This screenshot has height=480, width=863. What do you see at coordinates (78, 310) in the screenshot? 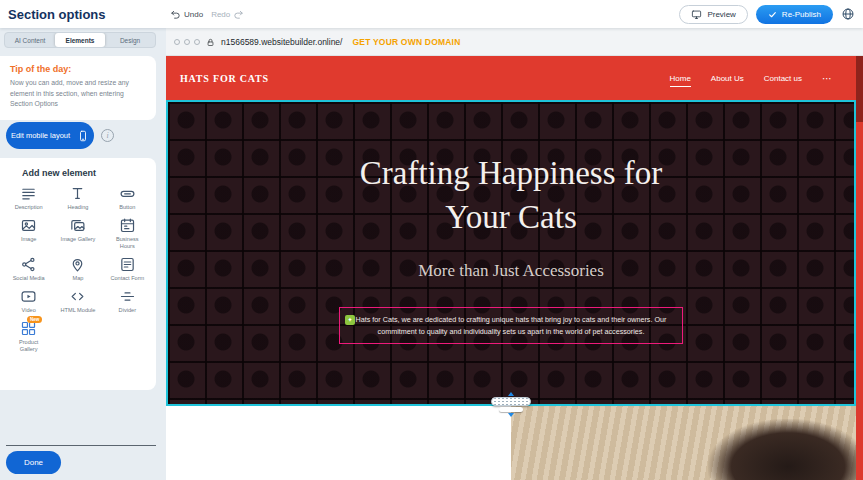
I see `element-label: HTML Module` at bounding box center [78, 310].